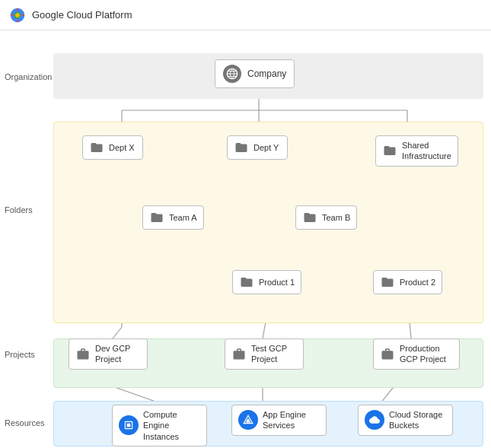 Image resolution: width=491 pixels, height=448 pixels. I want to click on product-1-label: Product 1, so click(277, 282).